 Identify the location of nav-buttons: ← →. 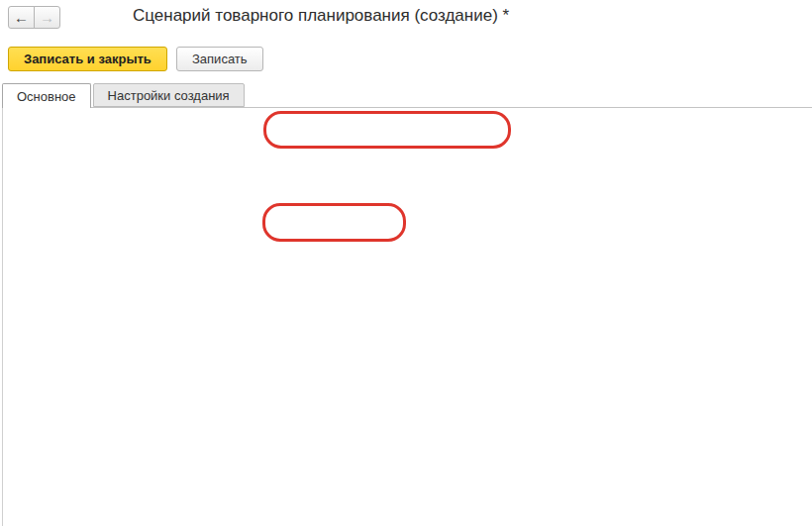
(34, 18).